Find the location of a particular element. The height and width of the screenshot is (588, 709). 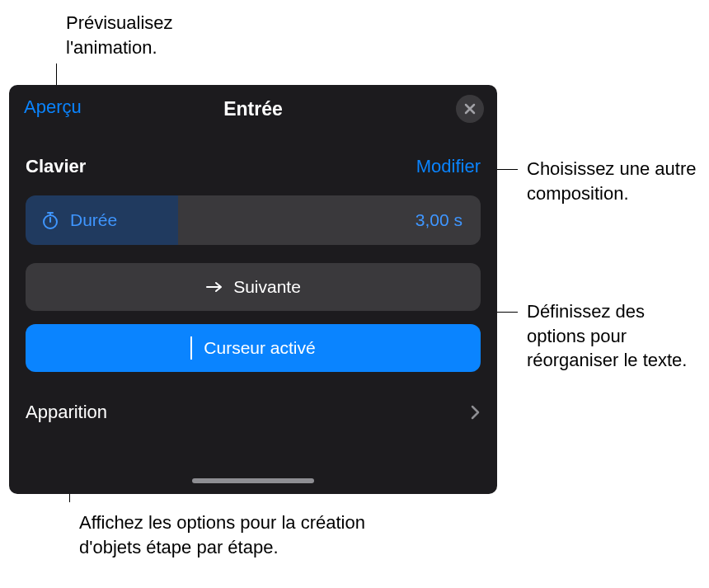

callout-preview: Prévisualisez l'animation. is located at coordinates (148, 35).